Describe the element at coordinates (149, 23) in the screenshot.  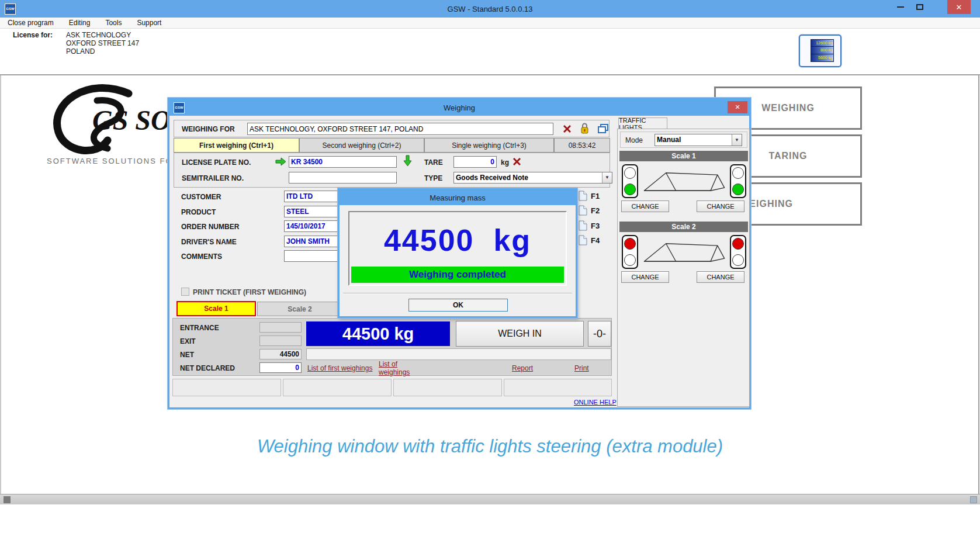
I see `menu-support: Support` at that location.